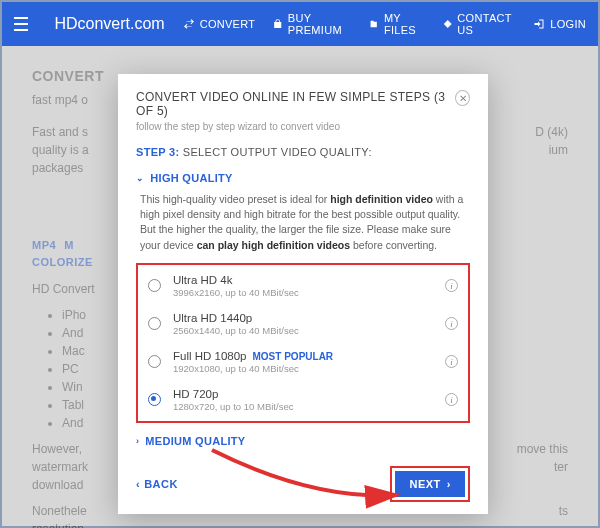  Describe the element at coordinates (303, 178) in the screenshot. I see `section-toggle-high: ⌄HIGH QUALITY` at that location.